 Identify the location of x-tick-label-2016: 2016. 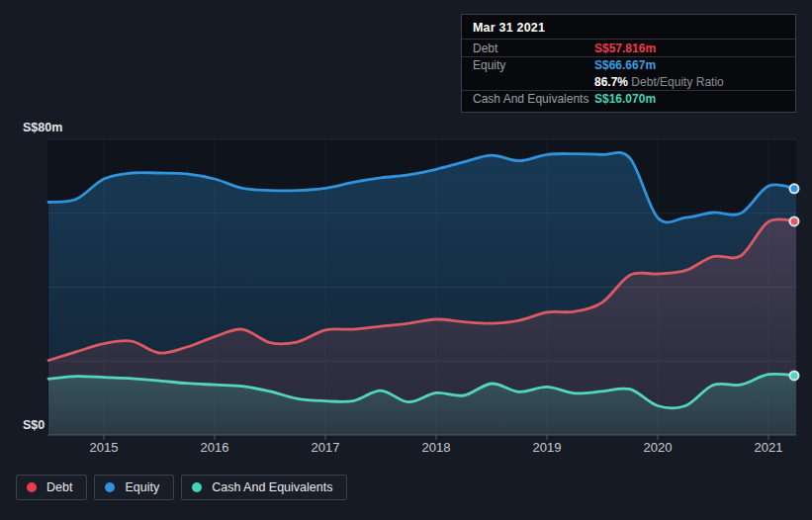
(216, 447).